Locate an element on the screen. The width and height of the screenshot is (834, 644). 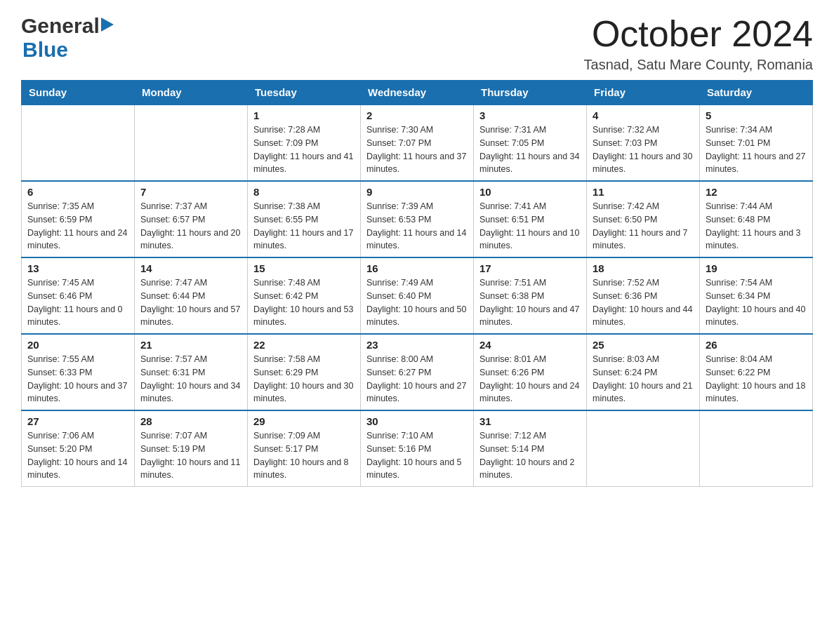
day-info: Sunrise: 7:41 AMSunset: 6:51 PMDaylight:… is located at coordinates (530, 226).